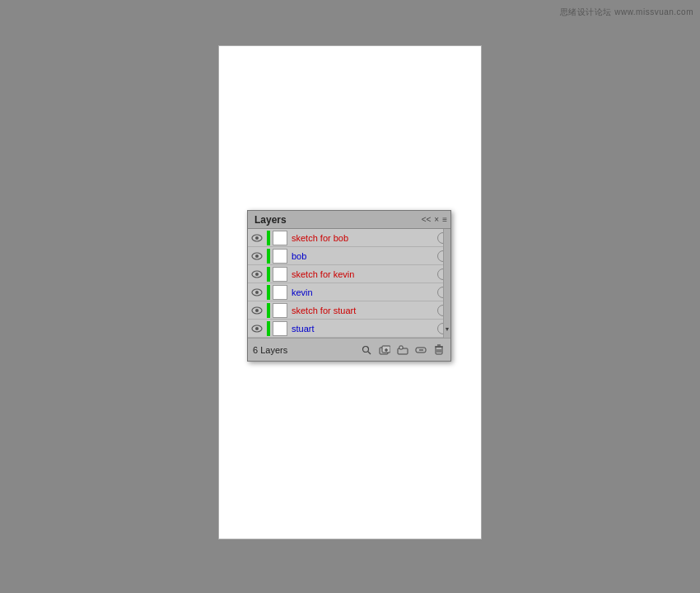 The width and height of the screenshot is (700, 593). Describe the element at coordinates (366, 350) in the screenshot. I see `search-icon` at that location.